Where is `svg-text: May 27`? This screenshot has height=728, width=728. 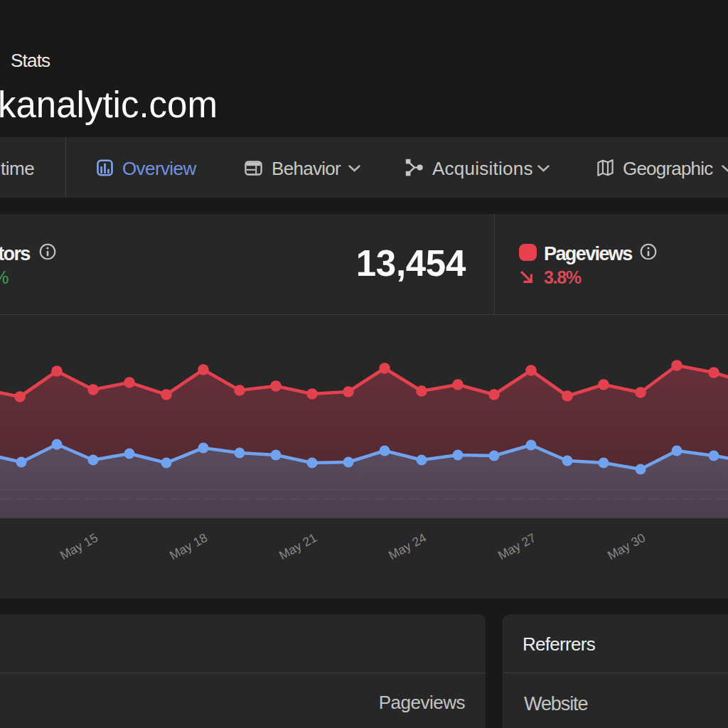
svg-text: May 27 is located at coordinates (517, 546).